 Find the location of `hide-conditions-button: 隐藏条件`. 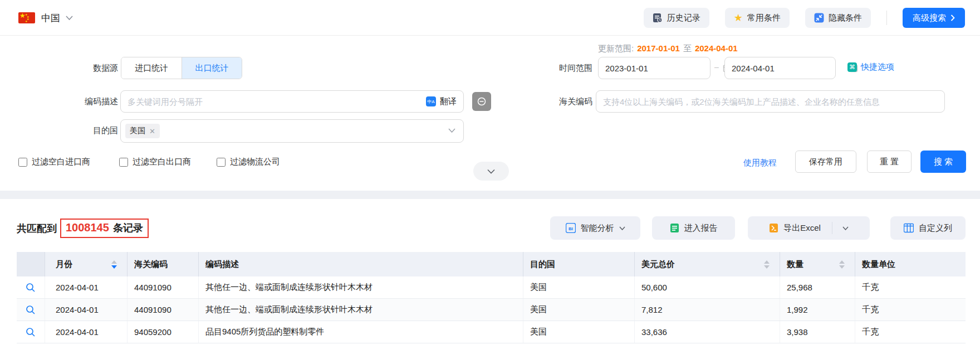

hide-conditions-button: 隐藏条件 is located at coordinates (838, 18).